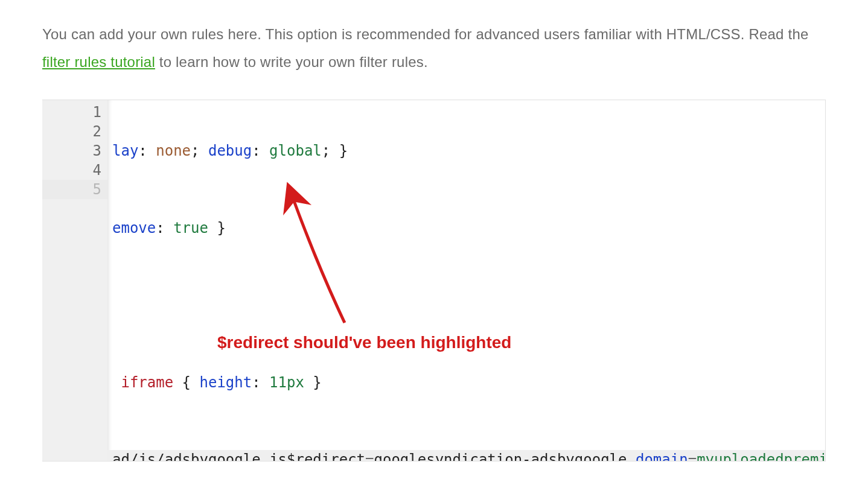 Image resolution: width=868 pixels, height=479 pixels. Describe the element at coordinates (468, 305) in the screenshot. I see `code-line` at that location.